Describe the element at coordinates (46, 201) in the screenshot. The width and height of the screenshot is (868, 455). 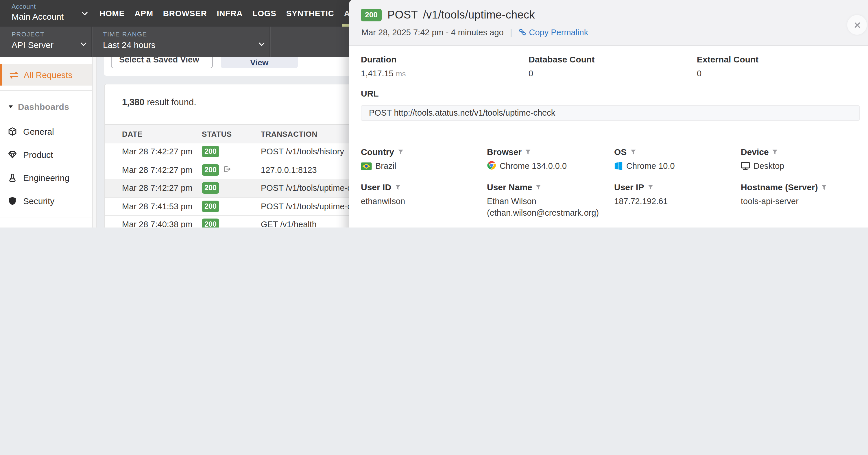
I see `sidebar-item-security: Security` at that location.